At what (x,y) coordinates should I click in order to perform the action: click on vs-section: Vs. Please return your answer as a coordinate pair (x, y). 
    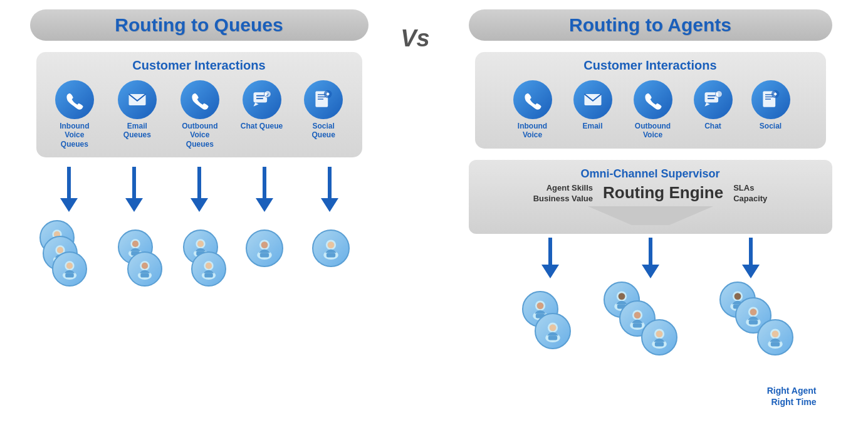
    Looking at the image, I should click on (416, 29).